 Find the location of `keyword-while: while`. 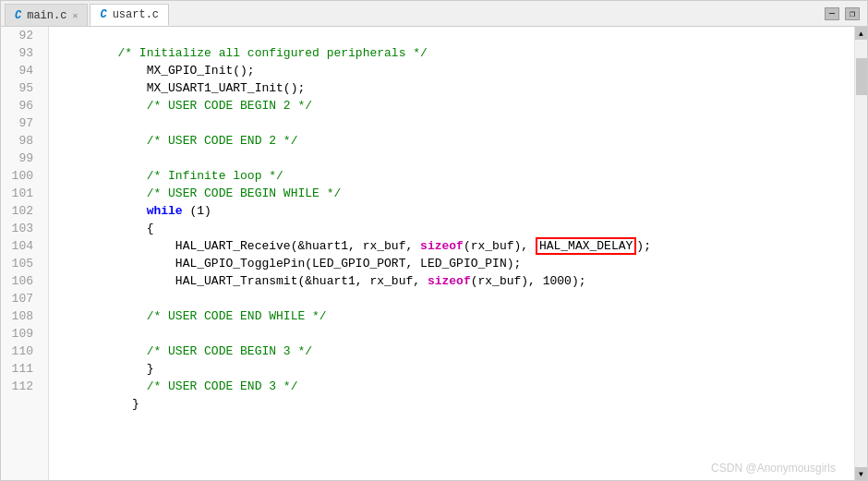

keyword-while: while is located at coordinates (164, 210).